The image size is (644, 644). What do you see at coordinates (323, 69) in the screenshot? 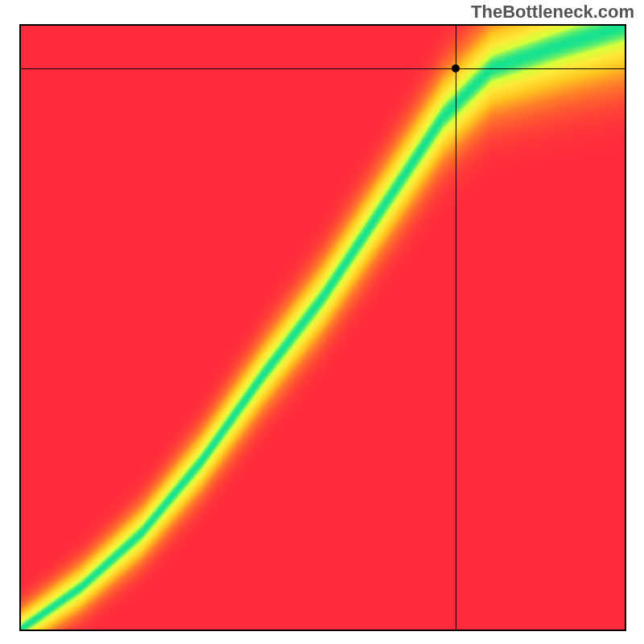
I see `crosshair-horizontal` at bounding box center [323, 69].